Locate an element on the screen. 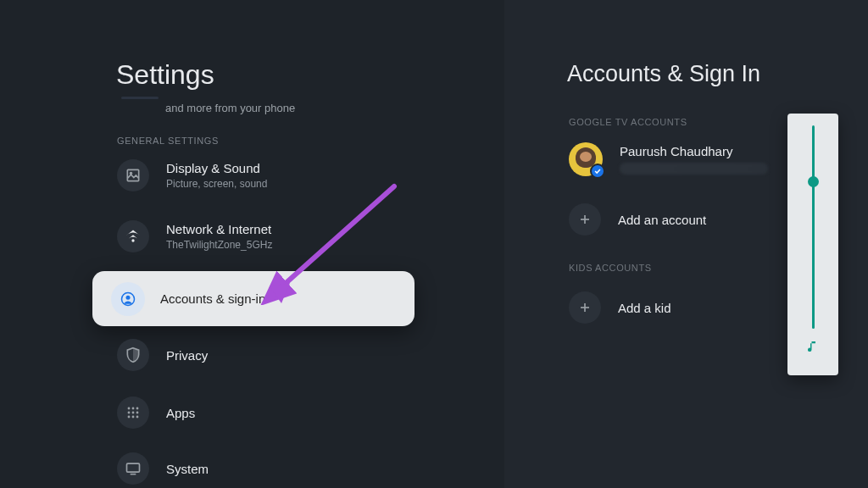 The width and height of the screenshot is (868, 488). item-title: Privacy is located at coordinates (186, 356).